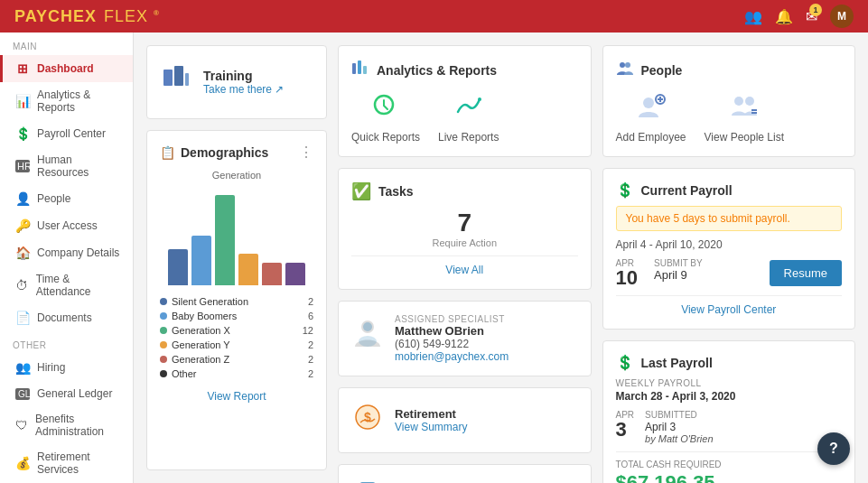 The width and height of the screenshot is (868, 483). I want to click on analytics-icon, so click(360, 70).